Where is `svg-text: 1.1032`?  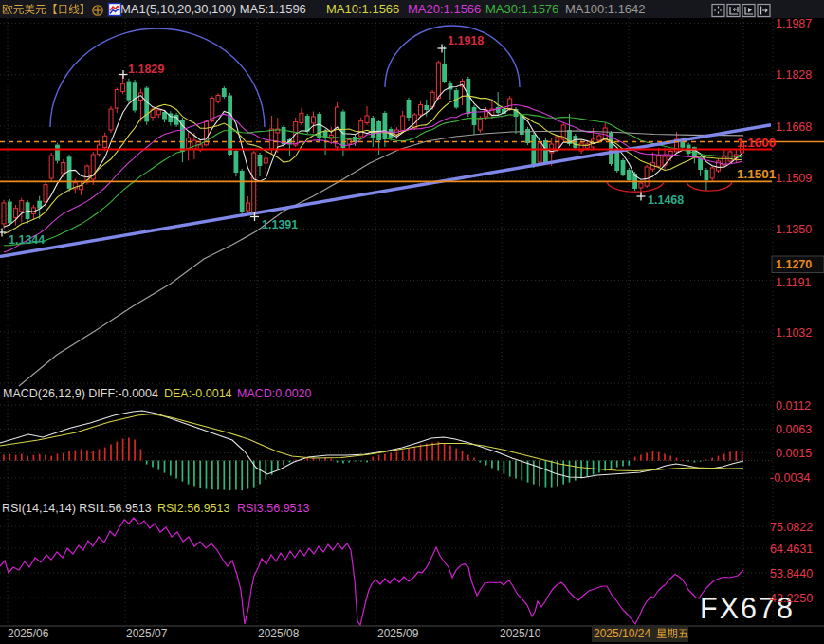 svg-text: 1.1032 is located at coordinates (794, 333).